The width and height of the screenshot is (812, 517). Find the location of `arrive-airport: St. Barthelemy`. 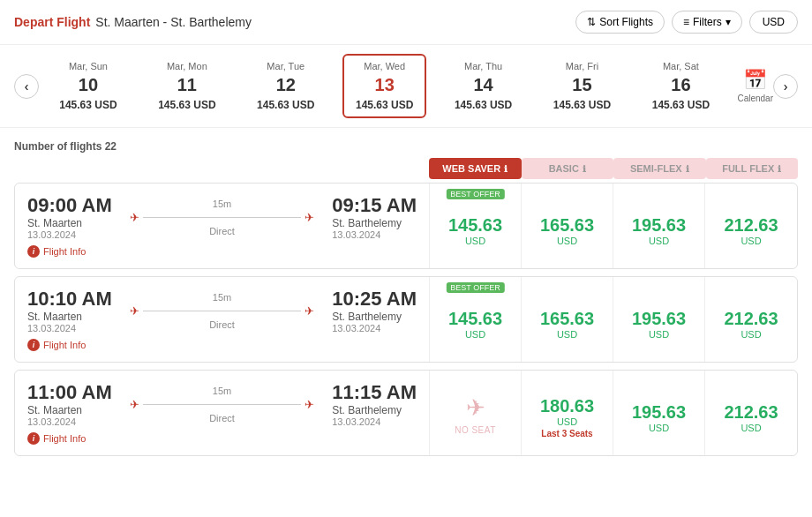

arrive-airport: St. Barthelemy is located at coordinates (374, 223).